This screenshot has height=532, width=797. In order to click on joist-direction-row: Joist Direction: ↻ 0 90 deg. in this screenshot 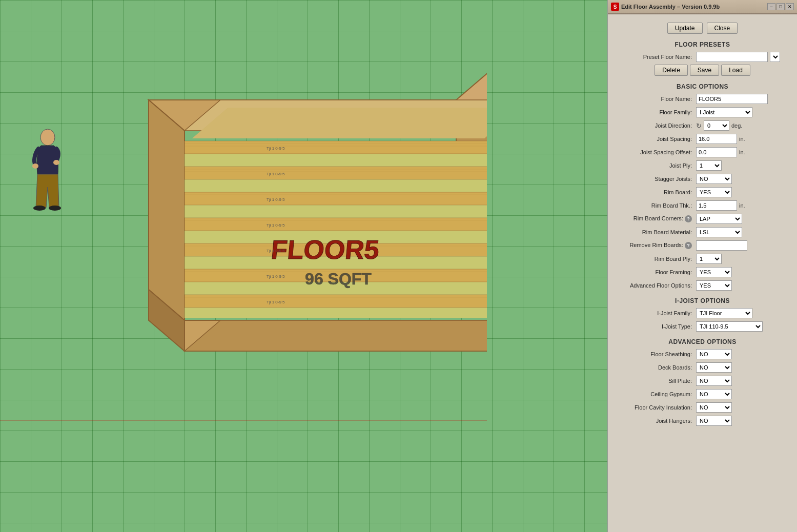, I will do `click(702, 126)`.